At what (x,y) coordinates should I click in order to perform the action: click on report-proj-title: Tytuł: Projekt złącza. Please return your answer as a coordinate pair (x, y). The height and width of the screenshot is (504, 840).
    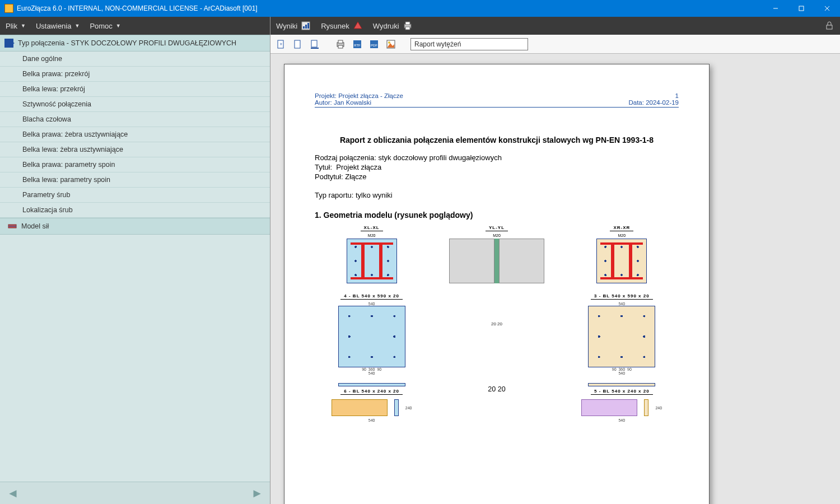
    Looking at the image, I should click on (497, 167).